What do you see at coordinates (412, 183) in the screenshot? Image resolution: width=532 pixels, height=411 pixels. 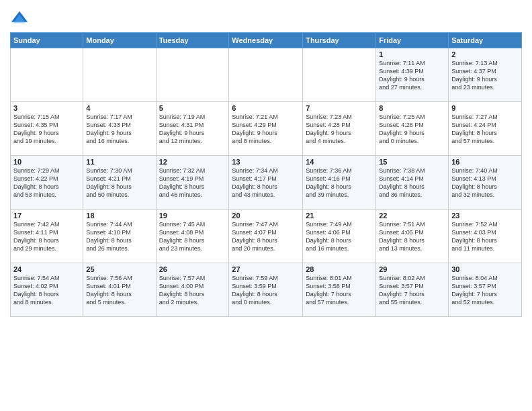 I see `day-info: Sunrise: 7:38 AM Sunset: 4:14 PM Dayligh…` at bounding box center [412, 183].